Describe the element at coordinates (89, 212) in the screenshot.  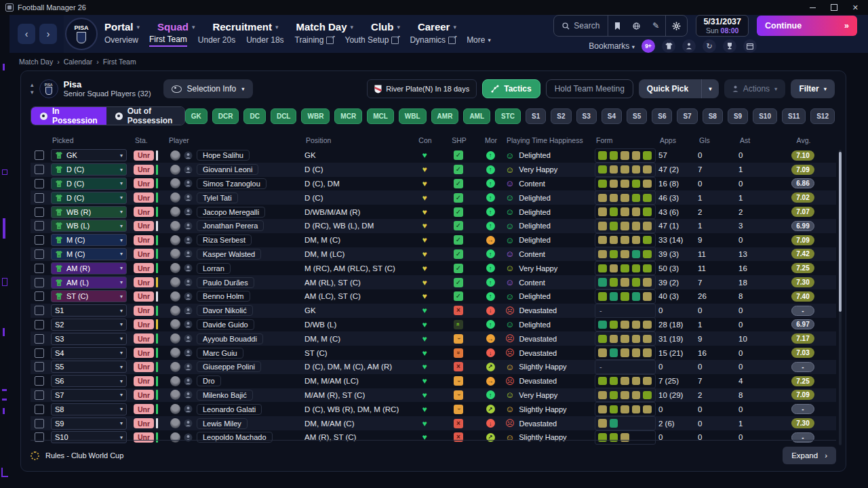
I see `picked-select: WB (R)▾` at that location.